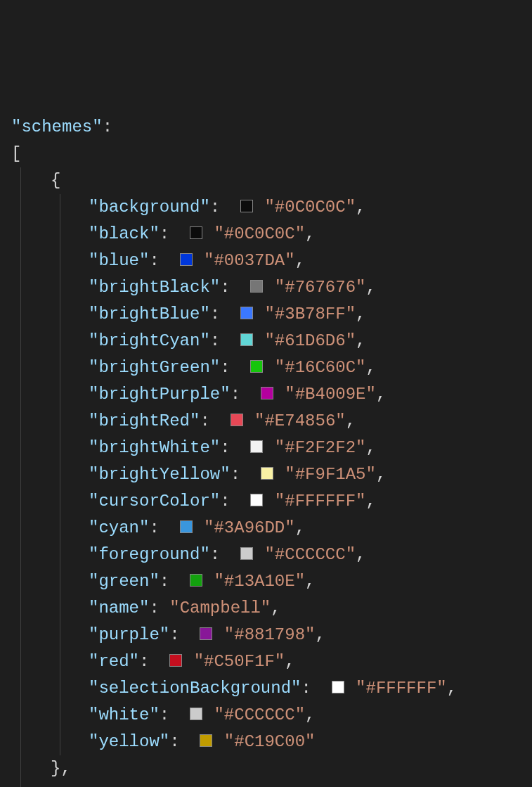 This screenshot has height=787, width=532. Describe the element at coordinates (271, 127) in the screenshot. I see `code-line: "schemes":` at that location.